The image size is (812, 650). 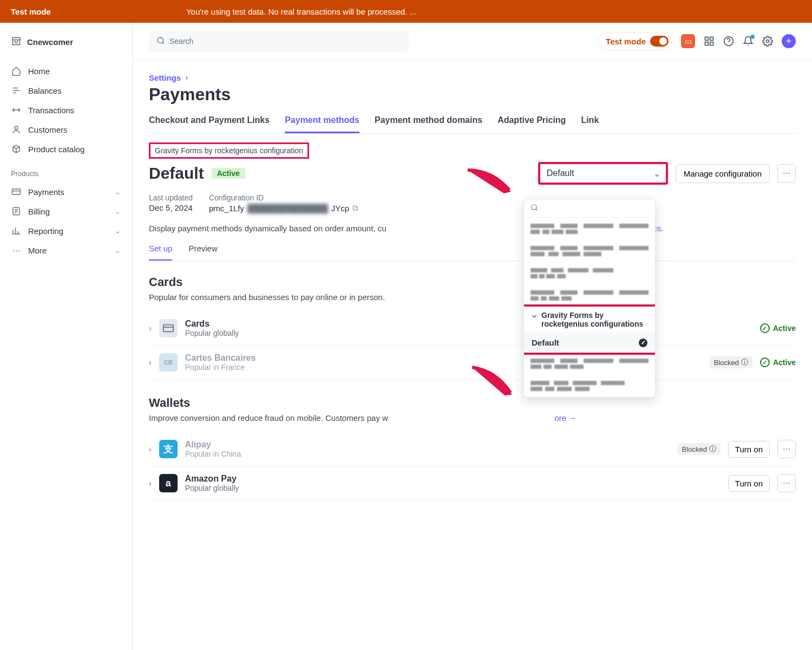 What do you see at coordinates (532, 125) in the screenshot?
I see `tab-adaptive: Adaptive Pricing` at bounding box center [532, 125].